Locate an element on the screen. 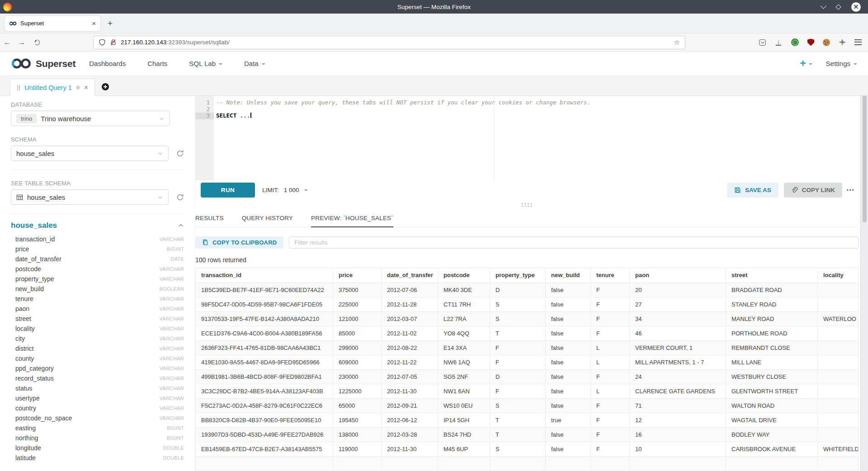 The height and width of the screenshot is (471, 868). insecure-lock-icon is located at coordinates (113, 42).